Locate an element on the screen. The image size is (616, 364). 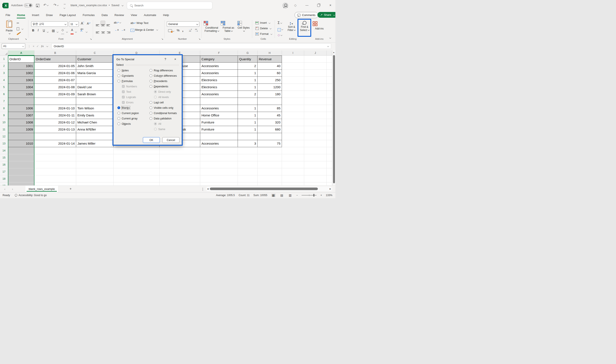
option-current-region: Current region is located at coordinates (133, 113).